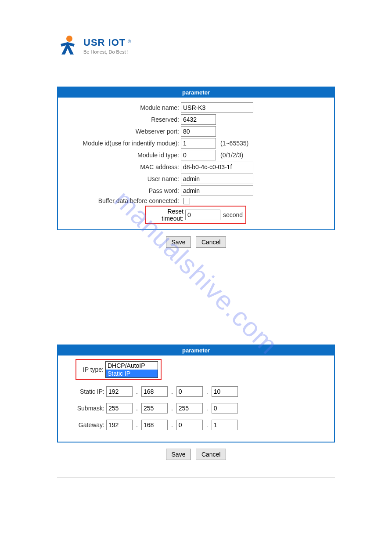 This screenshot has width=392, height=555. Describe the element at coordinates (179, 454) in the screenshot. I see `panel2-save-button: Save` at that location.